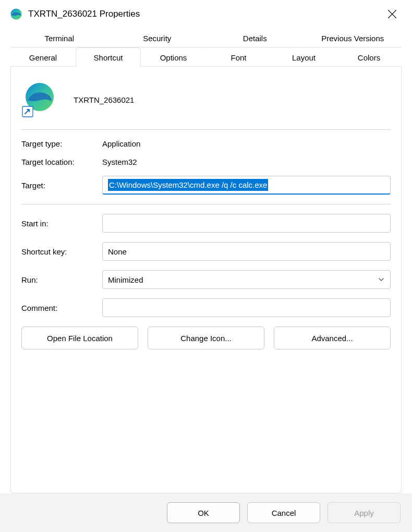 This screenshot has height=532, width=412. I want to click on advanced-button: Advanced..., so click(332, 338).